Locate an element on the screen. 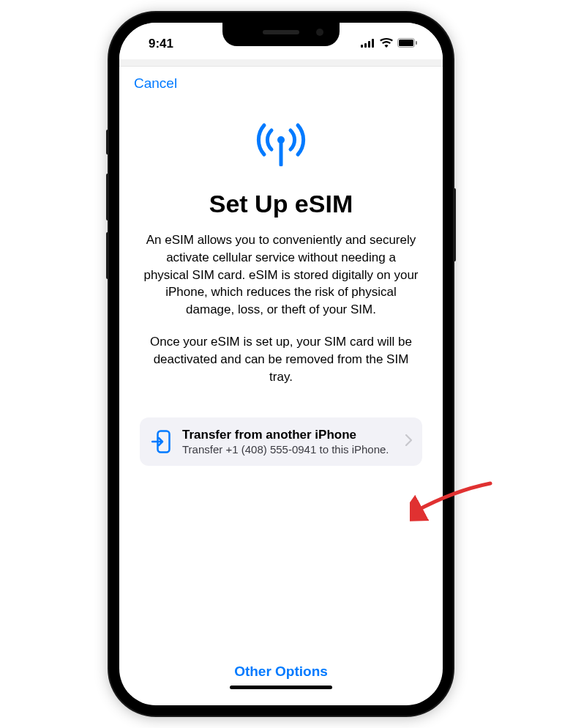  wifi-icon is located at coordinates (386, 44).